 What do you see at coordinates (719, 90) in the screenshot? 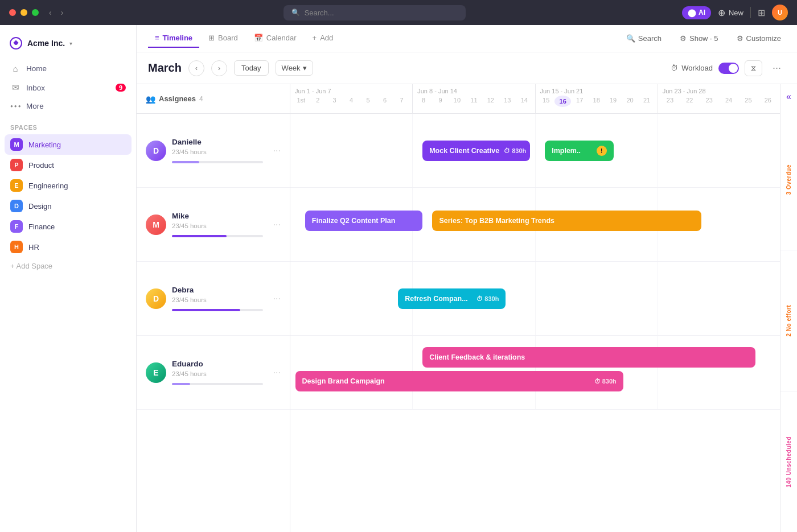
I see `date-range-label-4: Jun 23 - Jun 28` at bounding box center [719, 90].